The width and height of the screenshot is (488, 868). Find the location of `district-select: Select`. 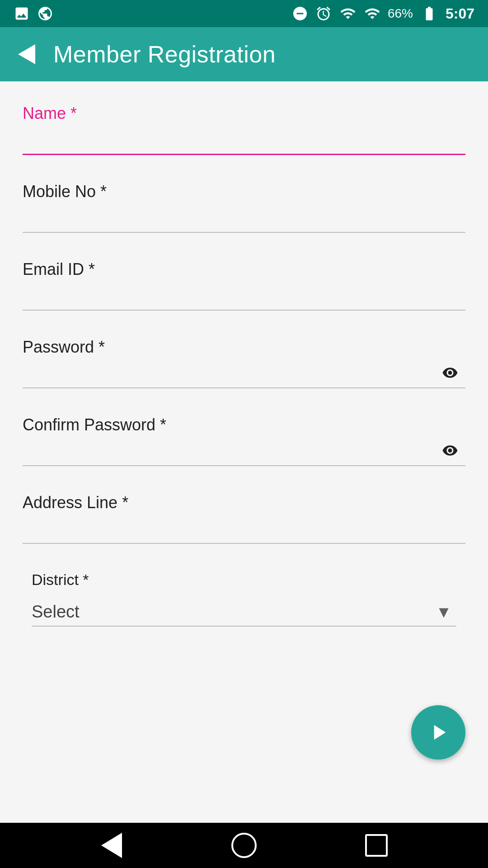

district-select: Select is located at coordinates (244, 612).